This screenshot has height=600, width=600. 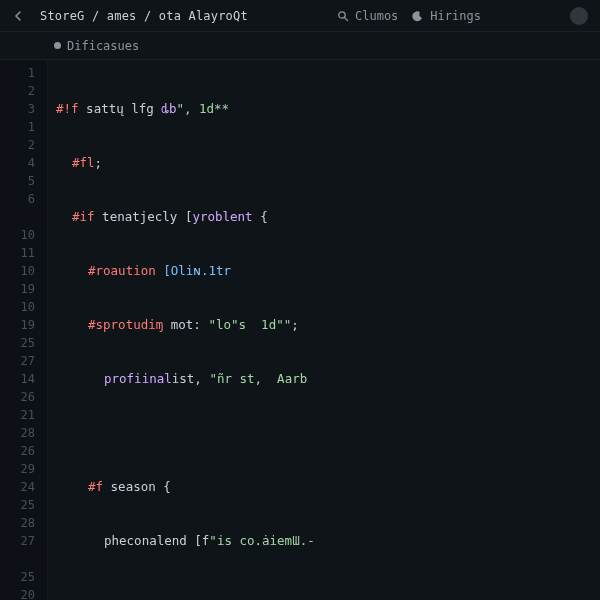 What do you see at coordinates (446, 16) in the screenshot?
I see `hirings-action: Hirings` at bounding box center [446, 16].